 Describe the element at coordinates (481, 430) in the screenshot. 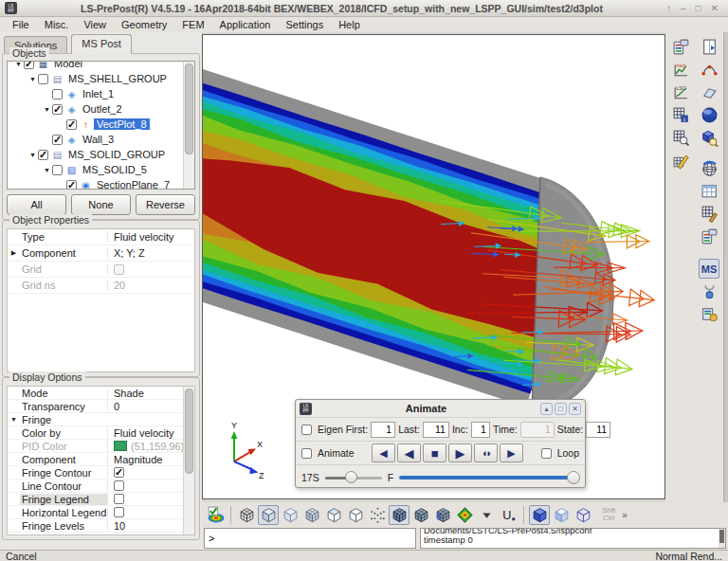

I see `field-input-inc` at that location.